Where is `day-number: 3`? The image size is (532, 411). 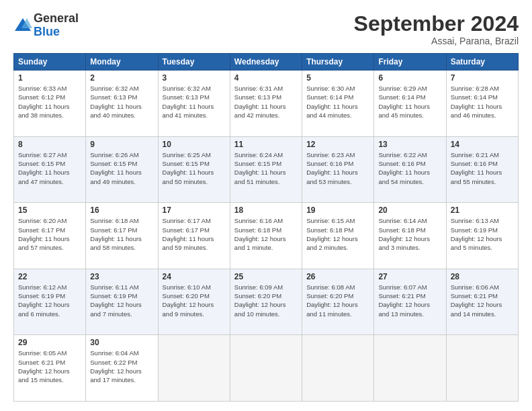
day-number: 3 is located at coordinates (194, 78).